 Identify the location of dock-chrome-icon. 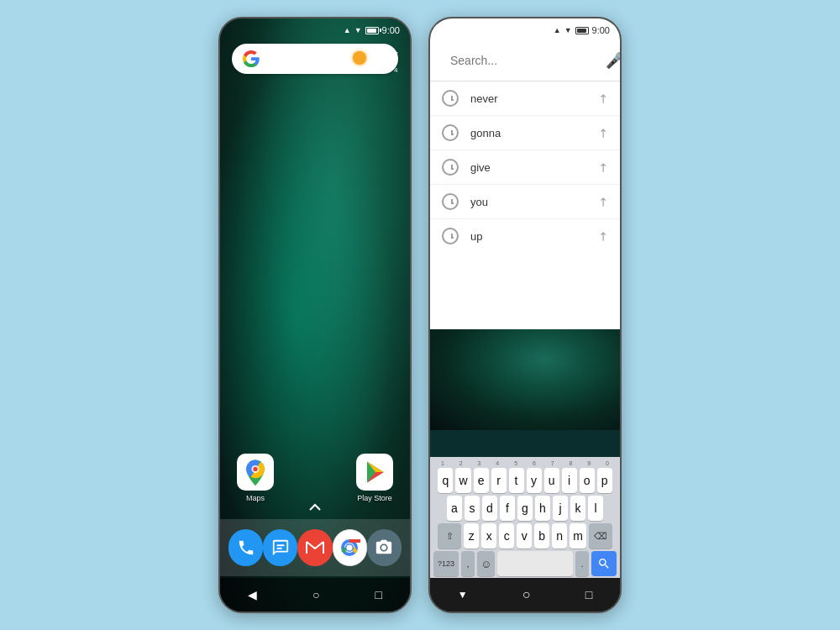
(349, 548).